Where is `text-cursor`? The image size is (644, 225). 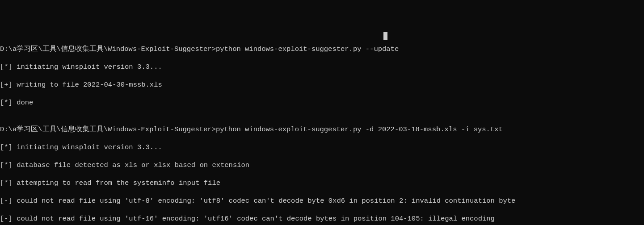
text-cursor is located at coordinates (385, 36).